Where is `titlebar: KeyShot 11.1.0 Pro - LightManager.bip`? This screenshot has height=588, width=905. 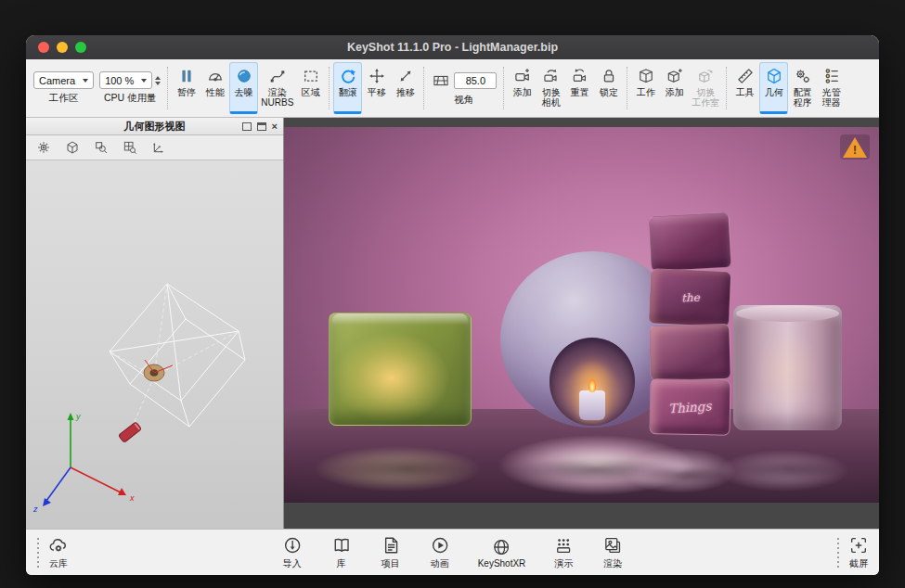 titlebar: KeyShot 11.1.0 Pro - LightManager.bip is located at coordinates (453, 47).